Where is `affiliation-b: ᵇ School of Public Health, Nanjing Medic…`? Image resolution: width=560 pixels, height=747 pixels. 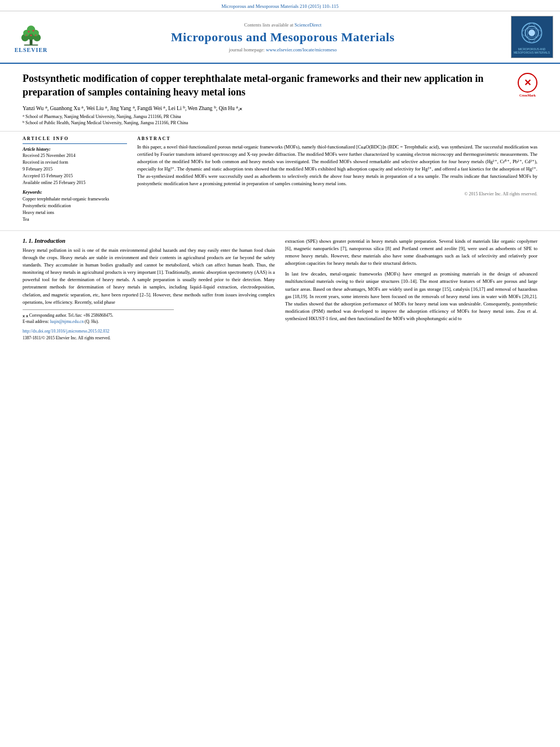 affiliation-b: ᵇ School of Public Health, Nanjing Medic… is located at coordinates (280, 123).